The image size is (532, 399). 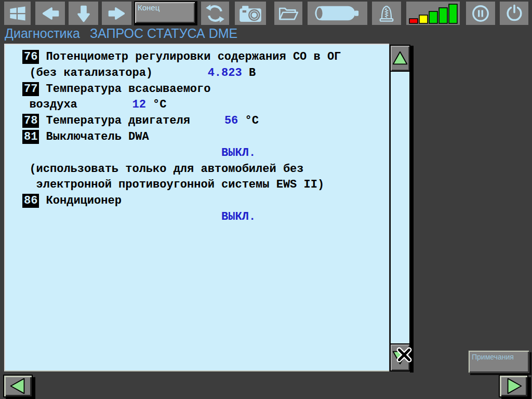 What do you see at coordinates (493, 357) in the screenshot?
I see `notes-button-label: Примечания` at bounding box center [493, 357].